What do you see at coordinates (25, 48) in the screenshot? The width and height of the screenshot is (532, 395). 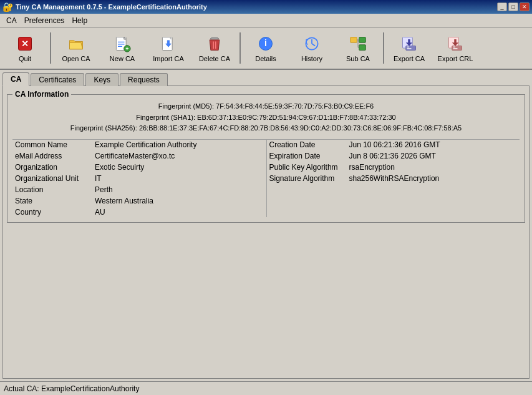 I see `quit-button: ✕ Quit` at bounding box center [25, 48].